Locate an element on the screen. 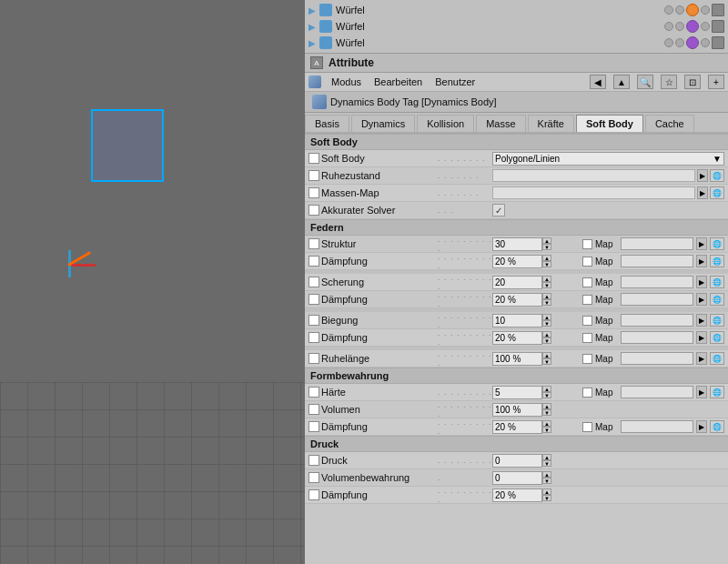 The width and height of the screenshot is (728, 564). map-icon-scherung: 🌐 is located at coordinates (717, 282).